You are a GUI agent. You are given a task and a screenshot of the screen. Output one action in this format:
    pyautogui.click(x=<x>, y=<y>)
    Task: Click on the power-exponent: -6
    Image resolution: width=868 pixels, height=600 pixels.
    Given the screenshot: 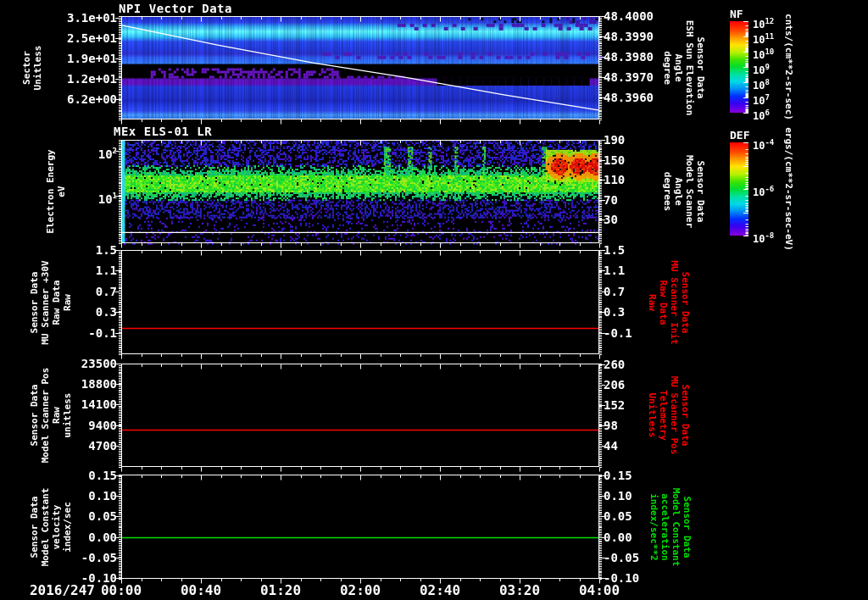 What is the action you would take?
    pyautogui.click(x=770, y=189)
    